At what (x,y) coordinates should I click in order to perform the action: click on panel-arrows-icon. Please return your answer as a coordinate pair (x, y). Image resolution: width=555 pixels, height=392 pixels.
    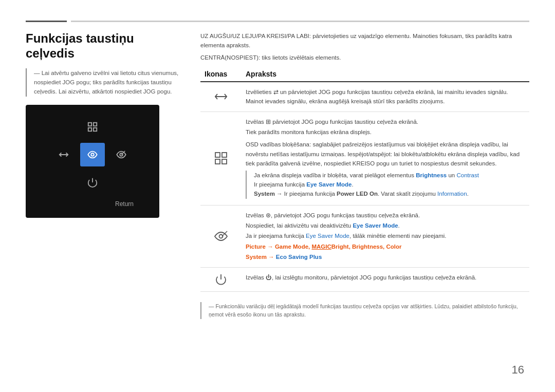
    Looking at the image, I should click on (64, 155).